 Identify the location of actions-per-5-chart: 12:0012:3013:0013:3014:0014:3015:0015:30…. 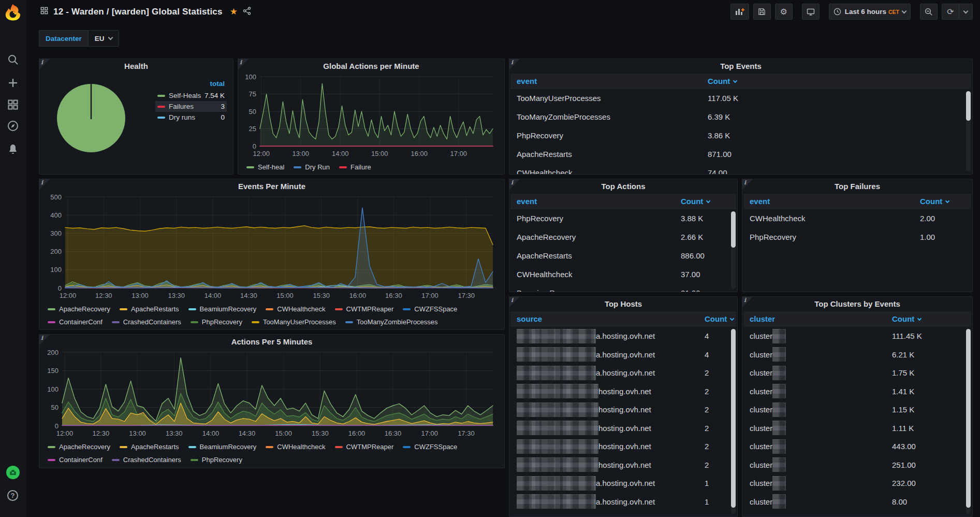
(271, 394).